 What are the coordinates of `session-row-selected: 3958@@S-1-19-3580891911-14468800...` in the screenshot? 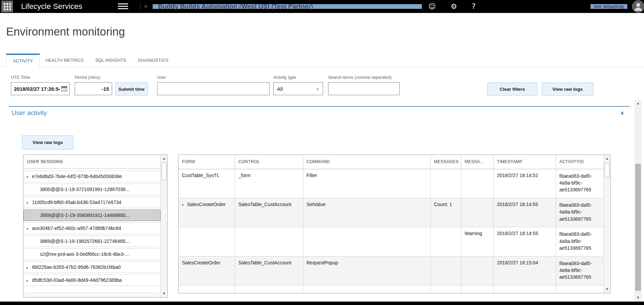 It's located at (92, 215).